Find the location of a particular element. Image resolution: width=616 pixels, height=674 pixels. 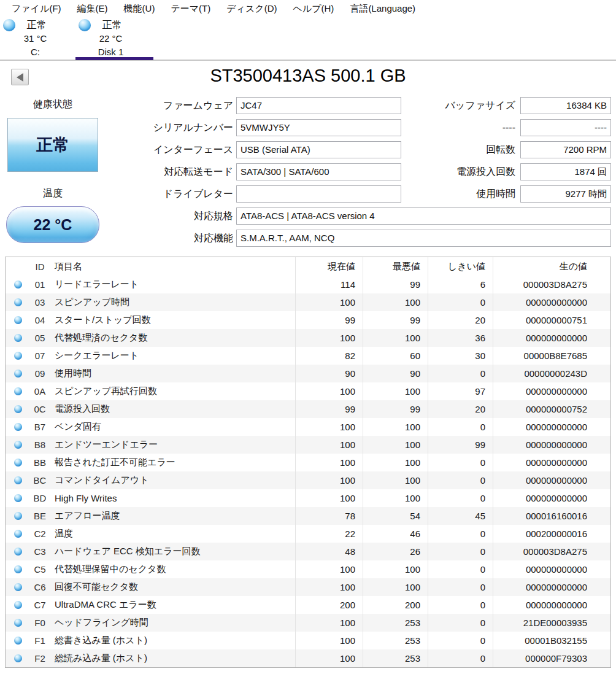

wide-field-label-1: 対応機能 is located at coordinates (163, 238).